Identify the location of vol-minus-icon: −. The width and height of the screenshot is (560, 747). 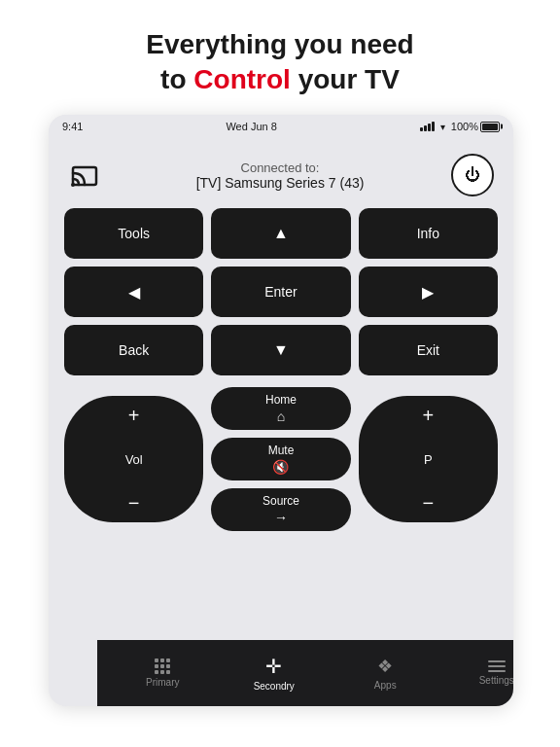
(134, 503).